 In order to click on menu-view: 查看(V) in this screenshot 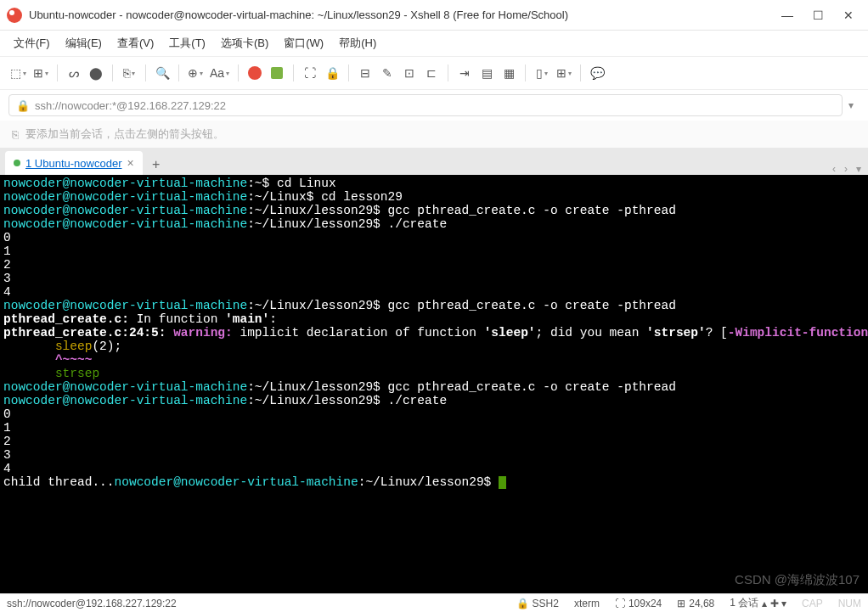, I will do `click(136, 43)`.